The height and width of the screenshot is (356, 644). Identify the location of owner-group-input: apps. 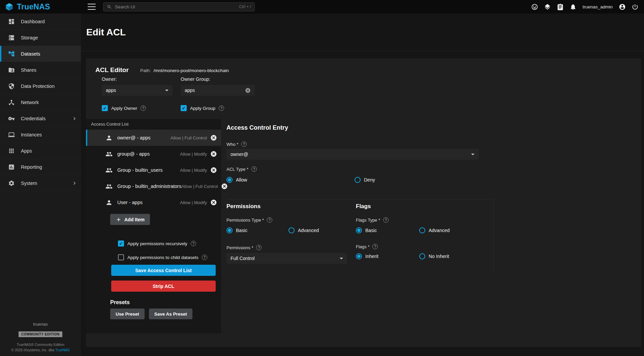
(218, 90).